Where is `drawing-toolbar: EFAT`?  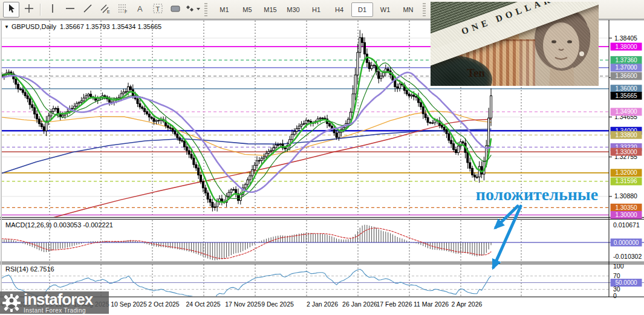
drawing-toolbar: EFAT is located at coordinates (106, 10).